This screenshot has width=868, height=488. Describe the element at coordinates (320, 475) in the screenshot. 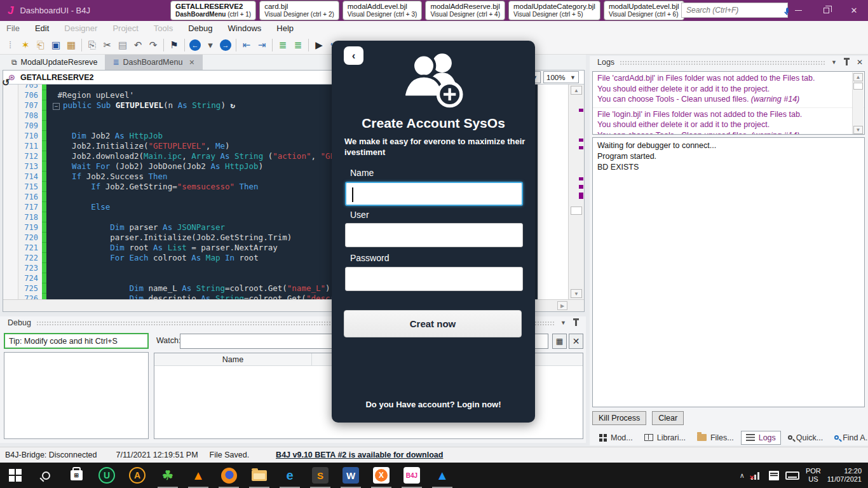

I see `taskbar-sublime-text-icon: S` at that location.